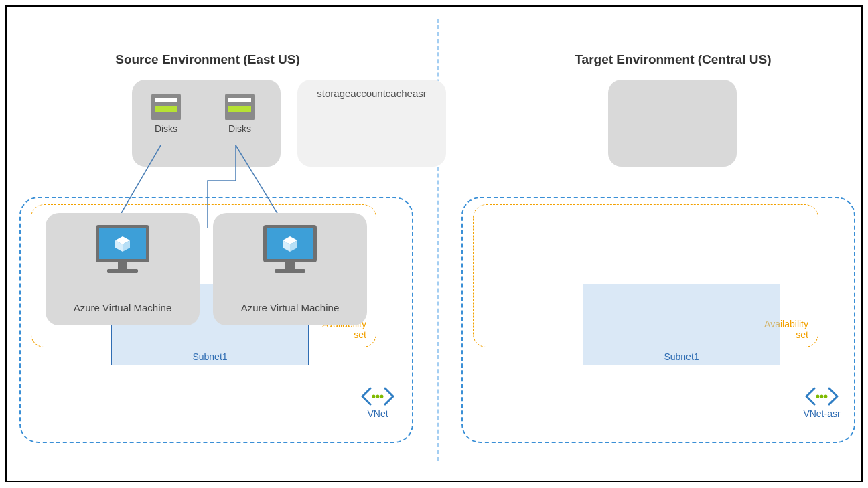  I want to click on target-title: Target Environment (Central US), so click(673, 60).